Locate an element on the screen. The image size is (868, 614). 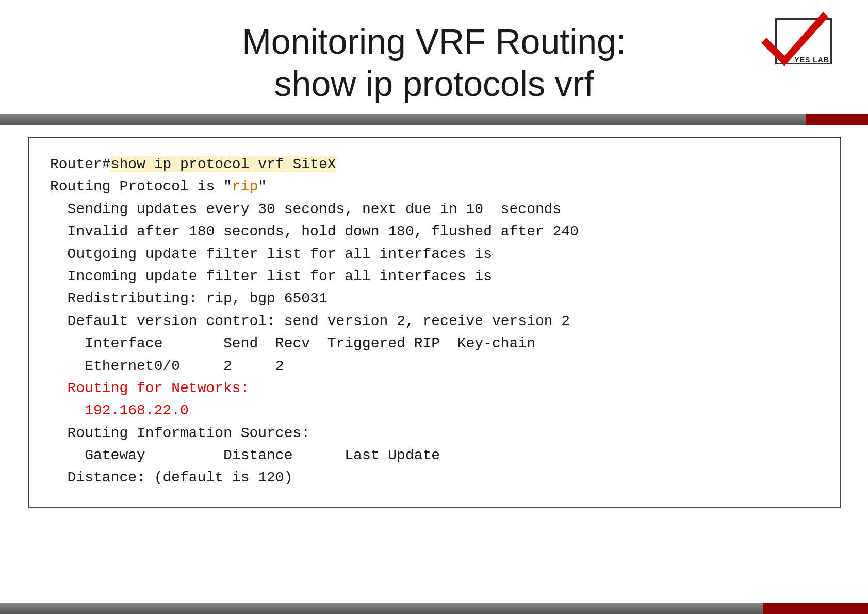
code-line-invalid: Invalid after 180 seconds, hold down 180… is located at coordinates (434, 231).